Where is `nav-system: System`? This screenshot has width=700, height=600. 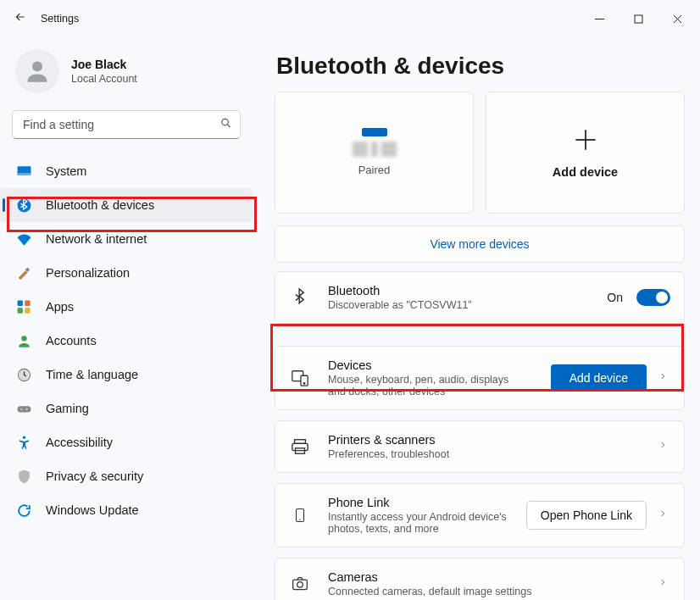
nav-system: System is located at coordinates (126, 171).